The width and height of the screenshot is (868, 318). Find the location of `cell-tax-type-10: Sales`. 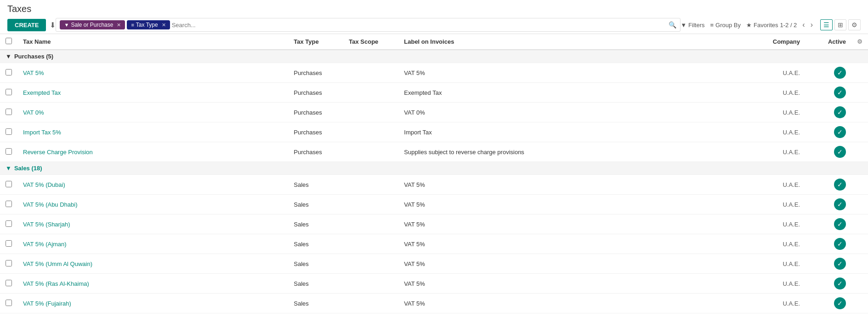

cell-tax-type-10: Sales is located at coordinates (316, 264).